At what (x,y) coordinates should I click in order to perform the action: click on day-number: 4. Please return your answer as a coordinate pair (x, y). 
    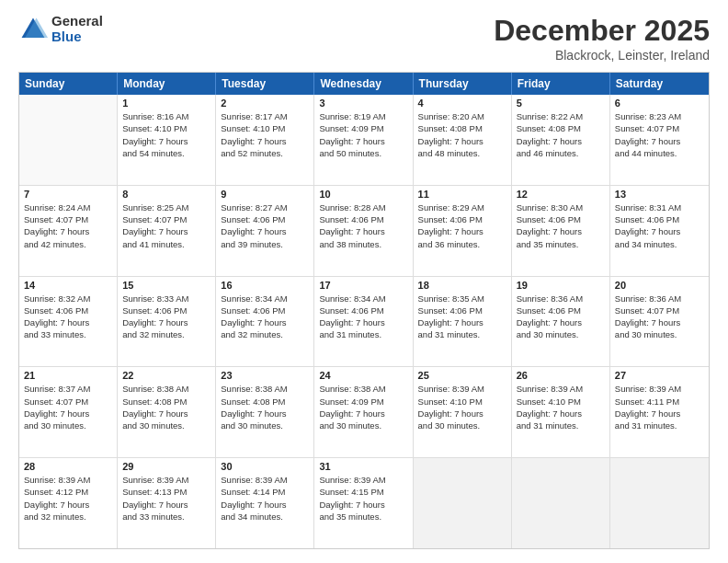
    Looking at the image, I should click on (462, 103).